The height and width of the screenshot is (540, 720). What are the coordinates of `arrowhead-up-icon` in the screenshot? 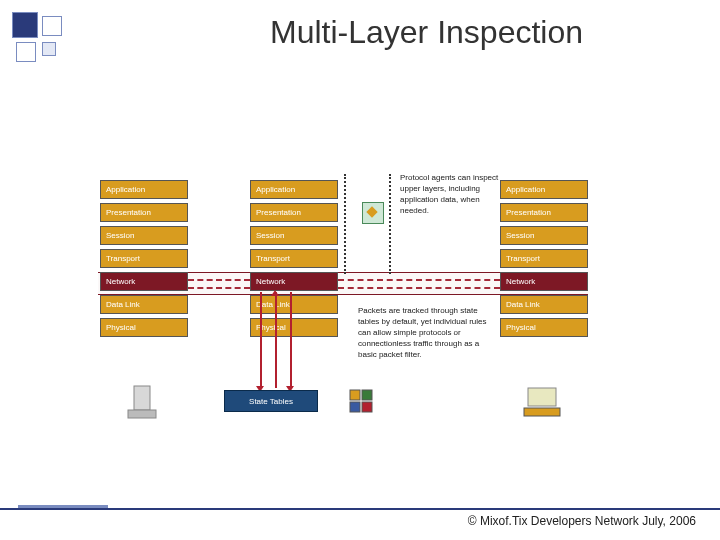 It's located at (275, 293).